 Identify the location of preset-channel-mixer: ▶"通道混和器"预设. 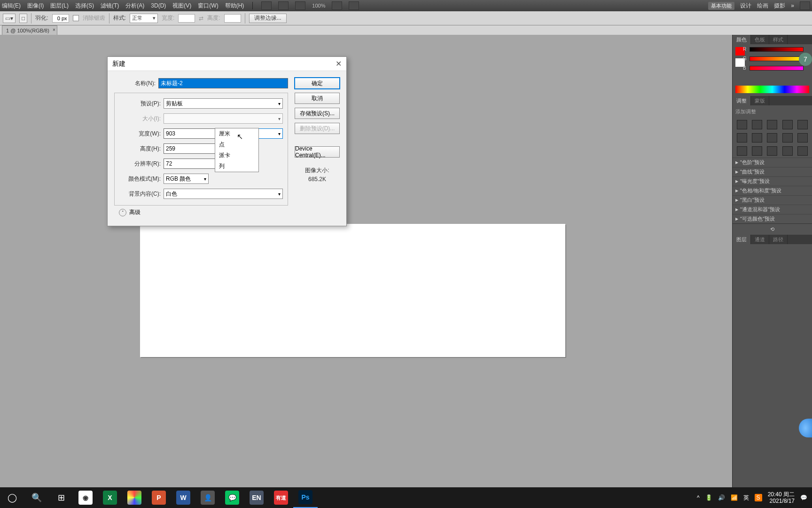
(773, 209).